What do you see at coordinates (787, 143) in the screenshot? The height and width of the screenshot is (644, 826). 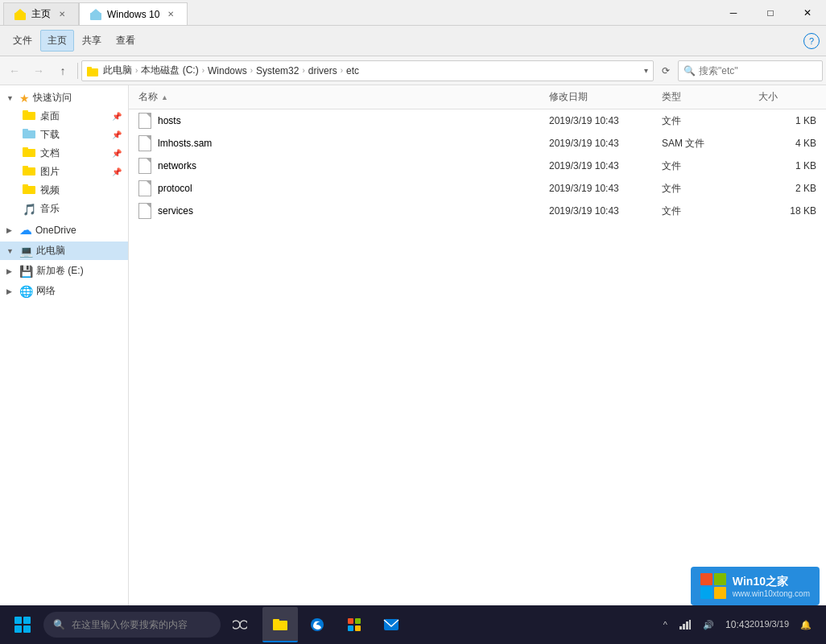 I see `file-size: 4 KB` at bounding box center [787, 143].